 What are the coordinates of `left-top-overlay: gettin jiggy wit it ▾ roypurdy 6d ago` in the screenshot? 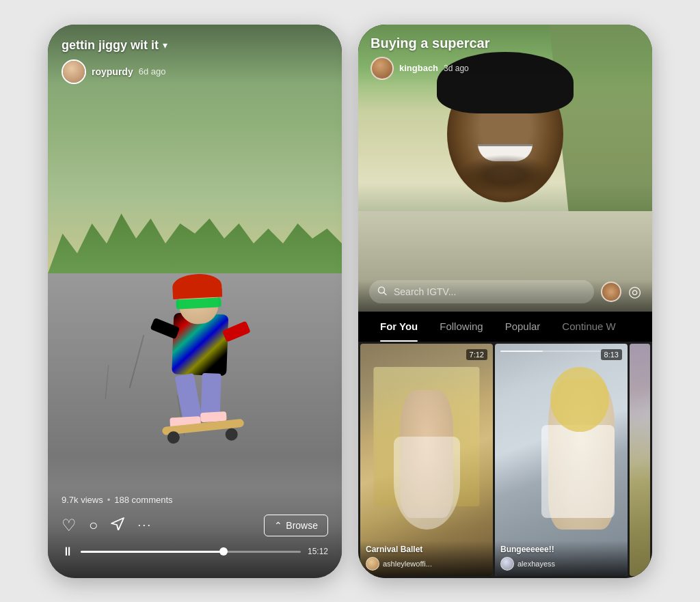 It's located at (195, 55).